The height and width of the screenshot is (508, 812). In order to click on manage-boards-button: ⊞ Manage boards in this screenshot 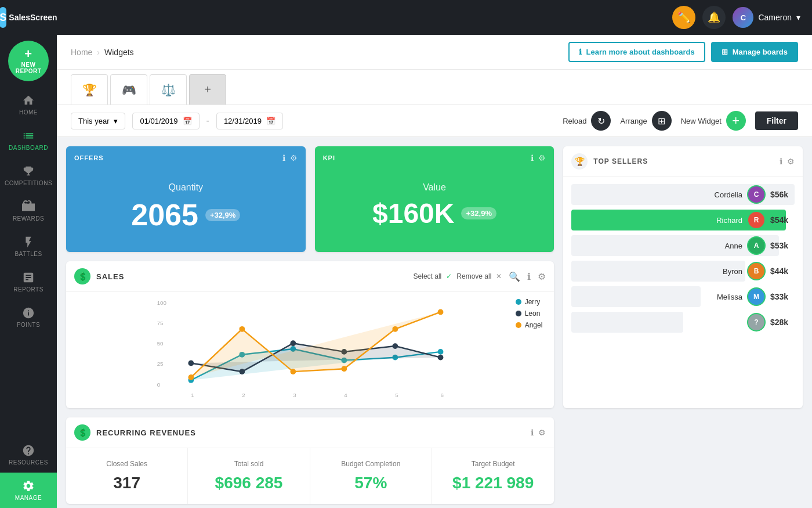, I will do `click(755, 52)`.